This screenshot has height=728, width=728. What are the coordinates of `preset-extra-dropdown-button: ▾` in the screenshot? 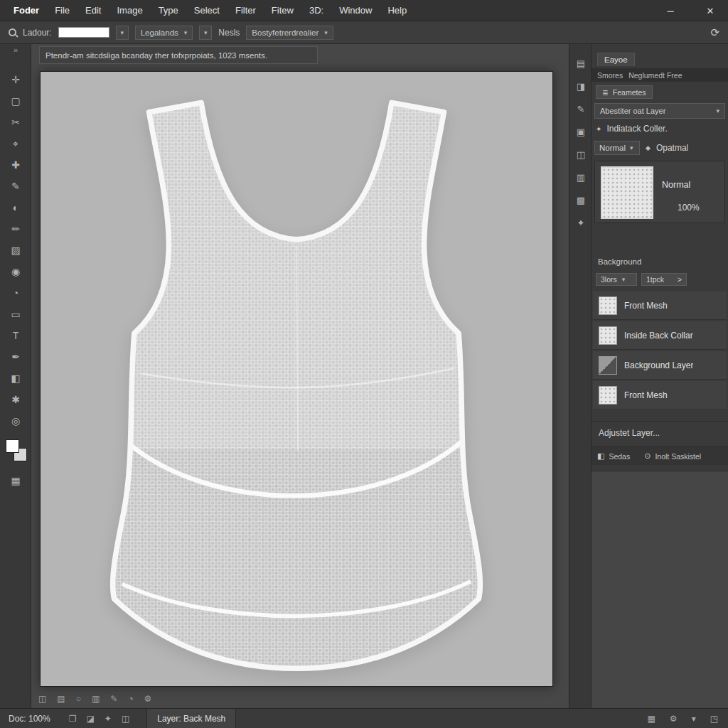 It's located at (205, 33).